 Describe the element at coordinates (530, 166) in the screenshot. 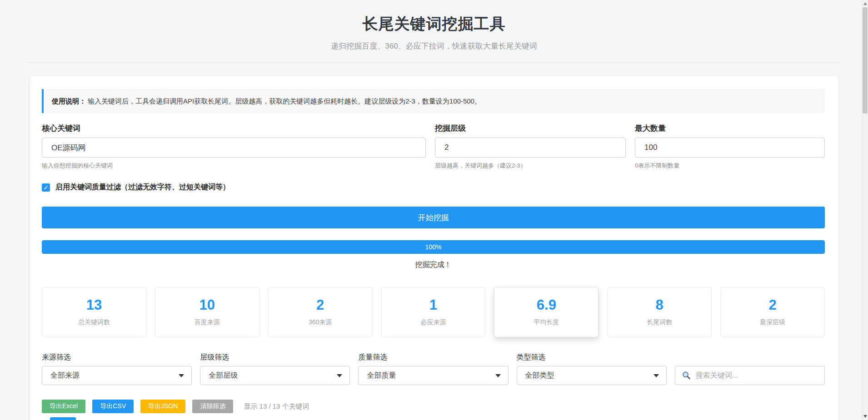

I see `depth-help: 层级越高，关键词越多（建议2-3）` at that location.